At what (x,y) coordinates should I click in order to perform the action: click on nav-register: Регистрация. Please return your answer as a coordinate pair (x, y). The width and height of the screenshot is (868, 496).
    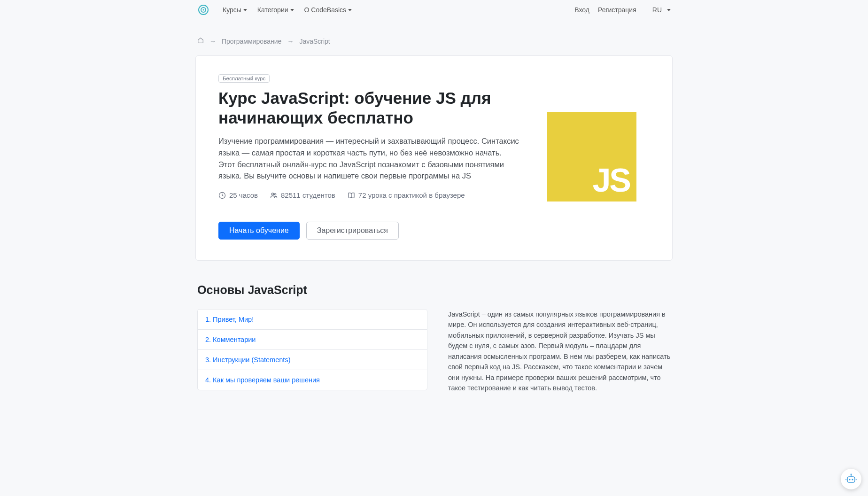
    Looking at the image, I should click on (617, 10).